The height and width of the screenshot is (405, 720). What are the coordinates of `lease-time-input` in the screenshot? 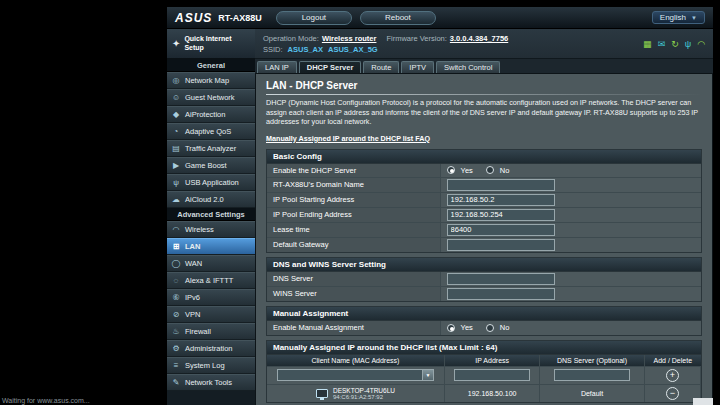 It's located at (501, 230).